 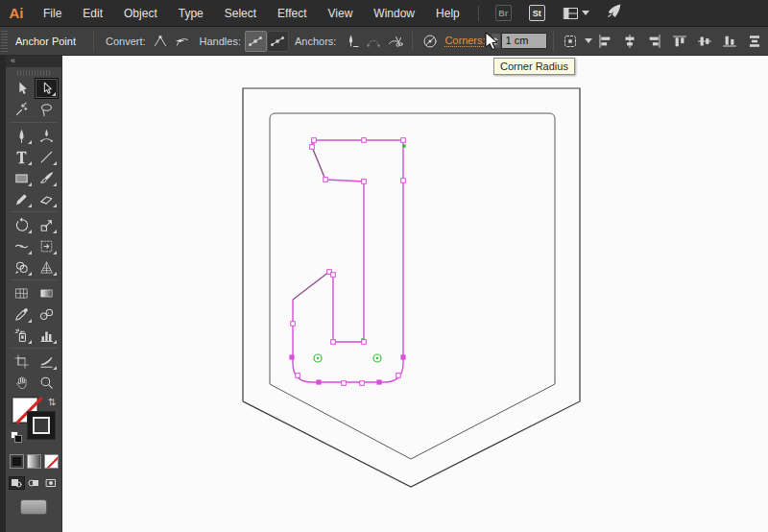 I want to click on artboard-tool, so click(x=21, y=361).